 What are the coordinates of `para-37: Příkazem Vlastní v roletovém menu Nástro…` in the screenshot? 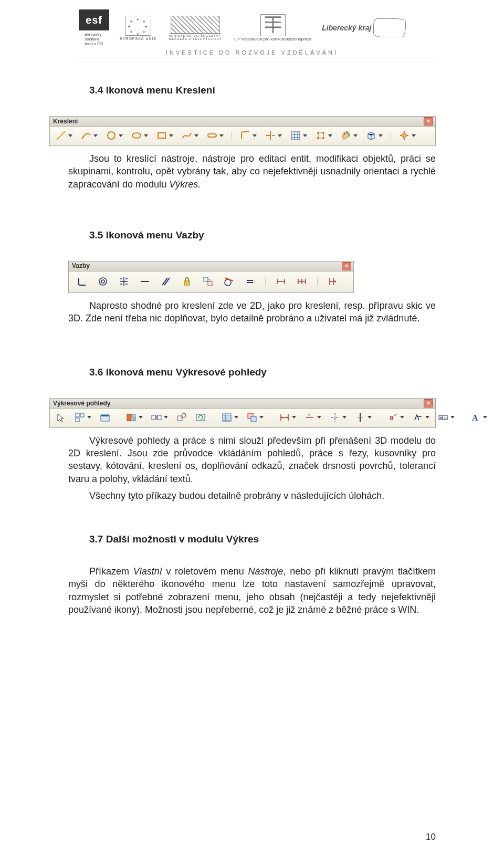 It's located at (252, 590).